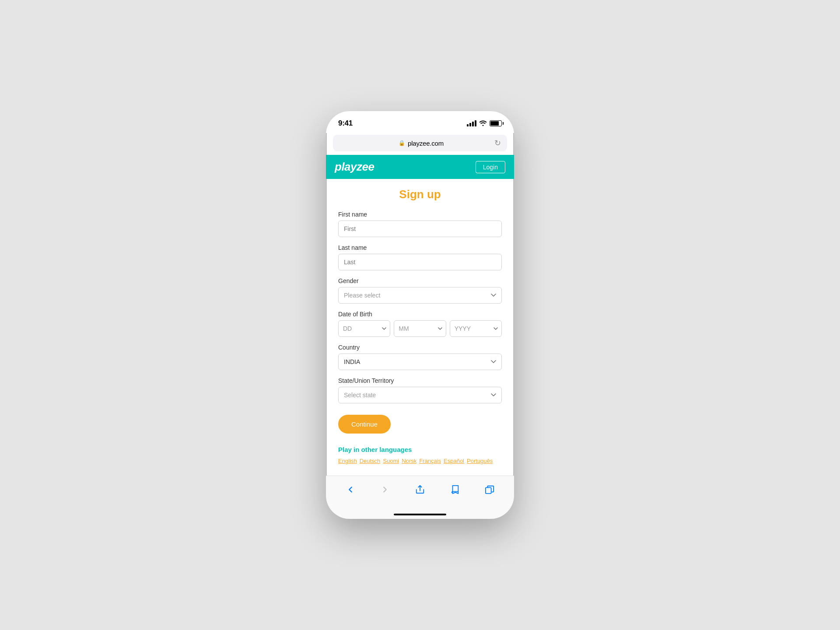 The height and width of the screenshot is (630, 840). I want to click on signup-title: Sign up, so click(420, 194).